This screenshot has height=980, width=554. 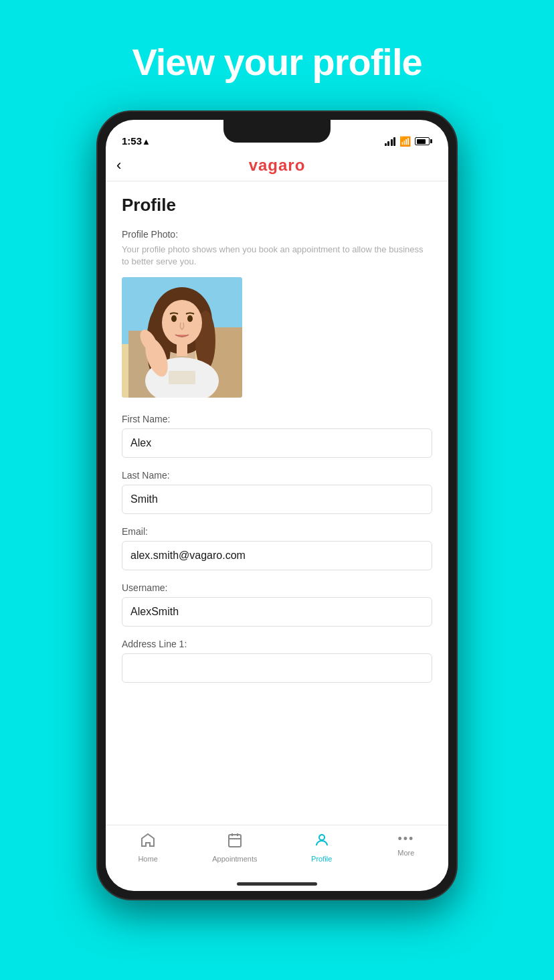 What do you see at coordinates (277, 205) in the screenshot?
I see `profile-heading: Profile` at bounding box center [277, 205].